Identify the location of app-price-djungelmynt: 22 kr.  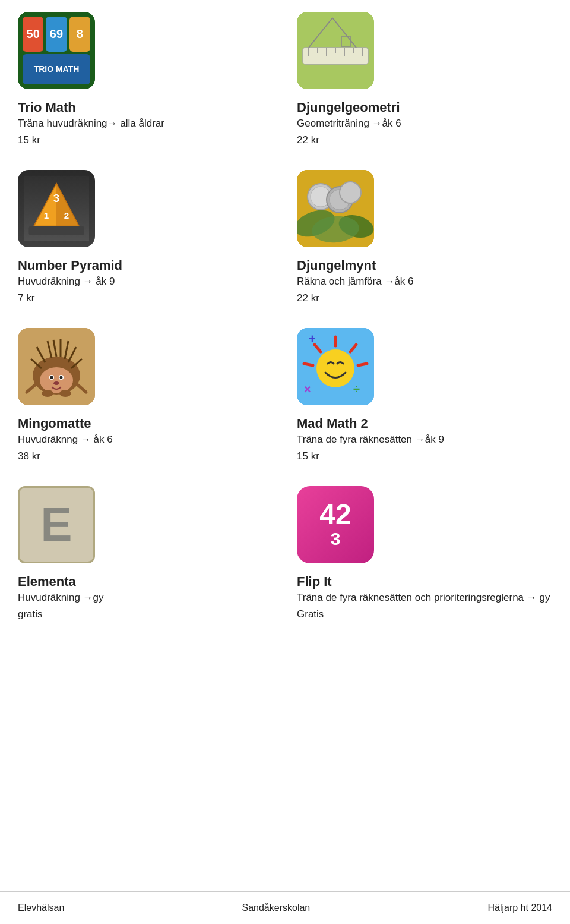
(308, 298).